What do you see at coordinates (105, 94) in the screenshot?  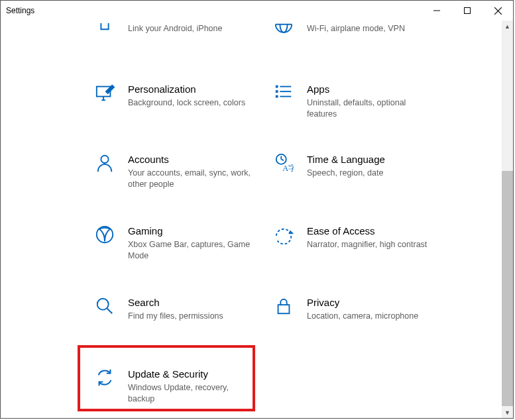 I see `personalization-icon` at bounding box center [105, 94].